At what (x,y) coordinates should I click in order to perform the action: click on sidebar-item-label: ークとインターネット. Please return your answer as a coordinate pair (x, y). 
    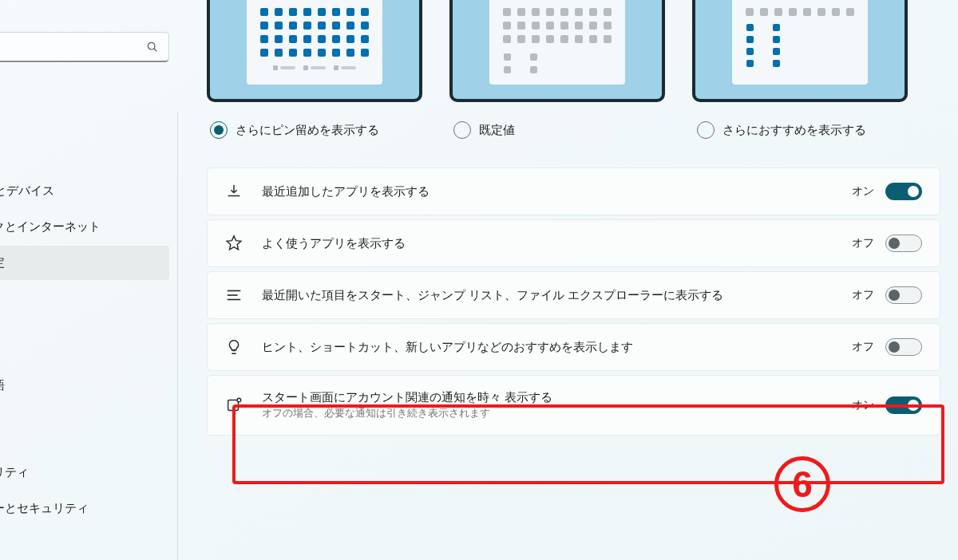
    Looking at the image, I should click on (50, 227).